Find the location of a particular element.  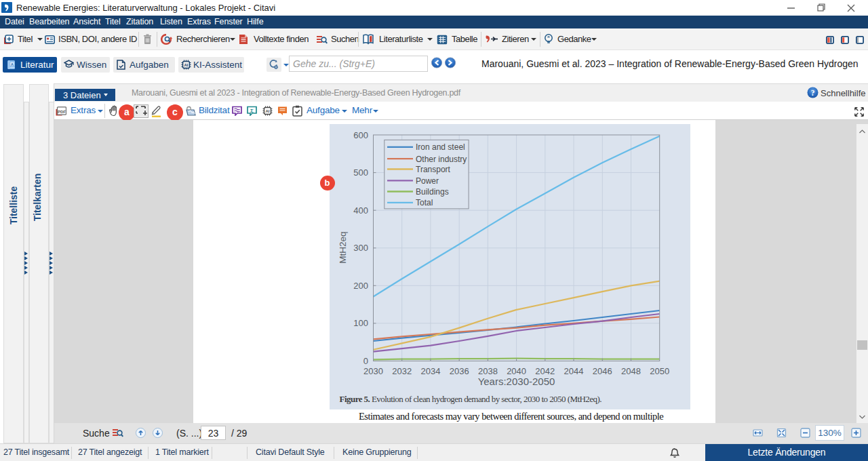

svg-text: Years:2030-2050 is located at coordinates (517, 381).